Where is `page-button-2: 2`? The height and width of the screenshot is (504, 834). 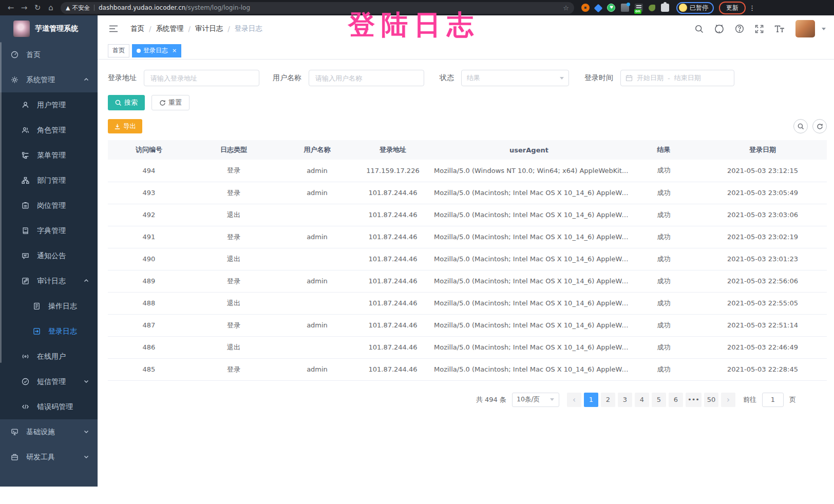 page-button-2: 2 is located at coordinates (608, 400).